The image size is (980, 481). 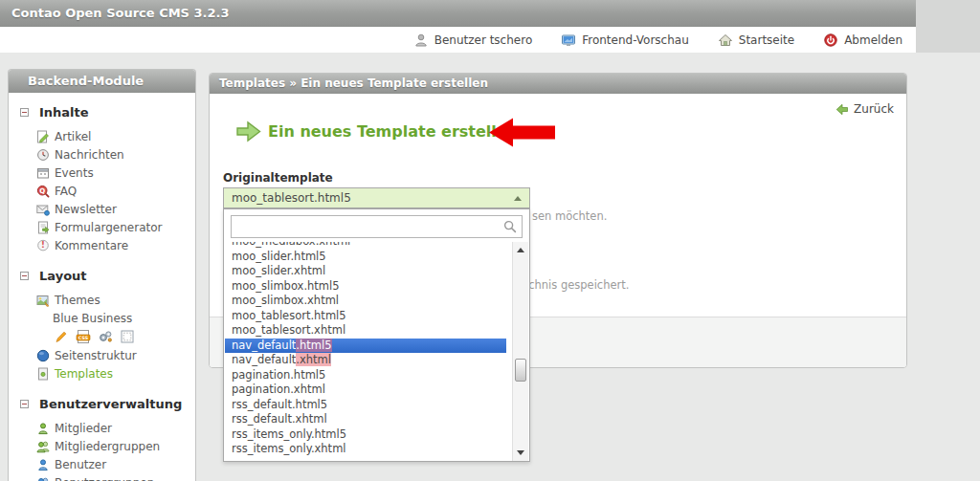 What do you see at coordinates (116, 373) in the screenshot?
I see `sidebar-item-templates: Templates` at bounding box center [116, 373].